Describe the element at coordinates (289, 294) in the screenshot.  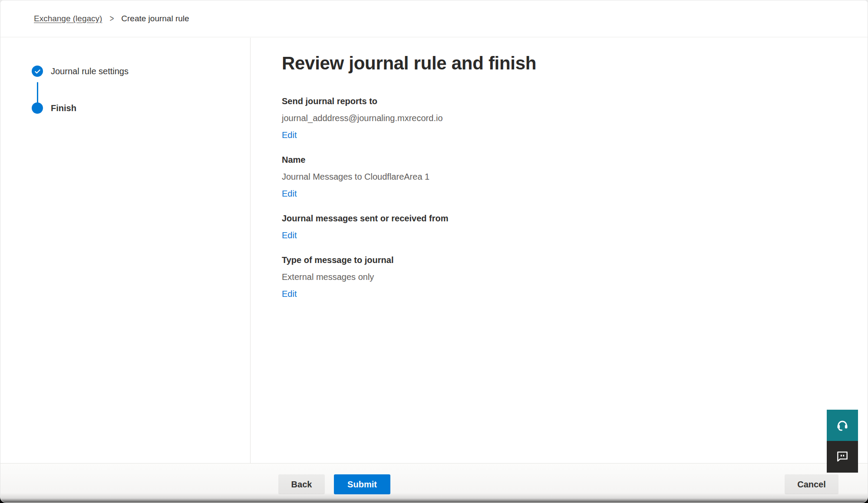
I see `edit-message-type-link: Edit` at that location.